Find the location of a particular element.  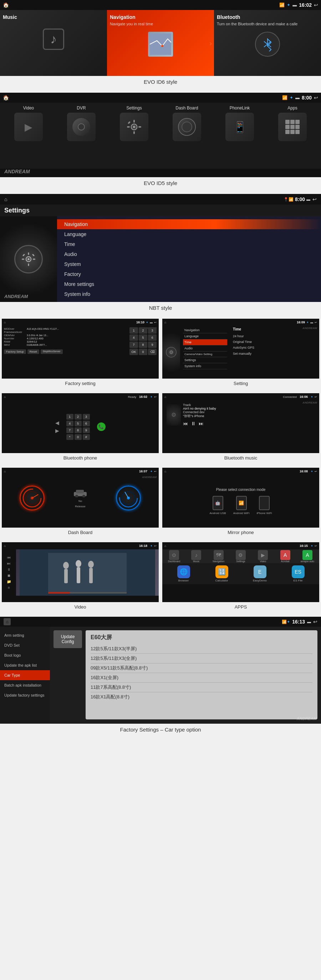

mirror-android-wifi: 📶 Android WiFi is located at coordinates (241, 505).